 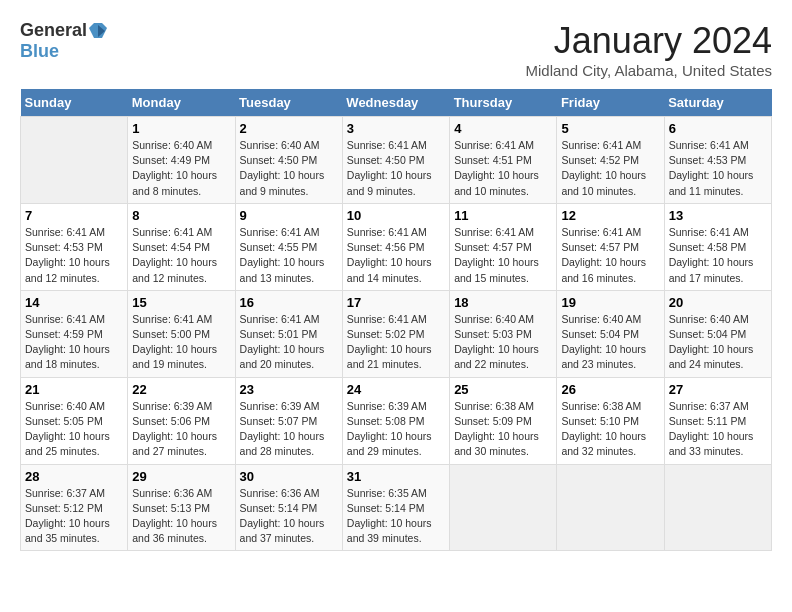 I want to click on calendar-week-row: 1Sunrise: 6:40 AM Sunset: 4:49 PM Daylig…, so click(x=396, y=160).